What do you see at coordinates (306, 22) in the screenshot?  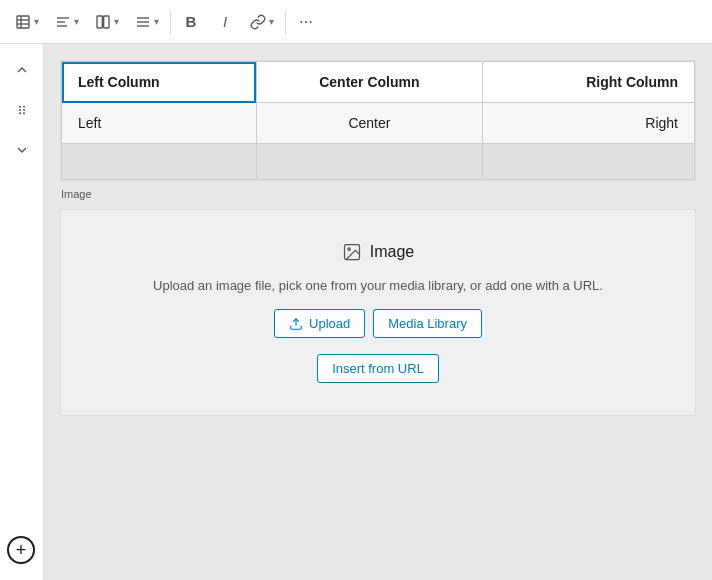 I see `more-icon` at bounding box center [306, 22].